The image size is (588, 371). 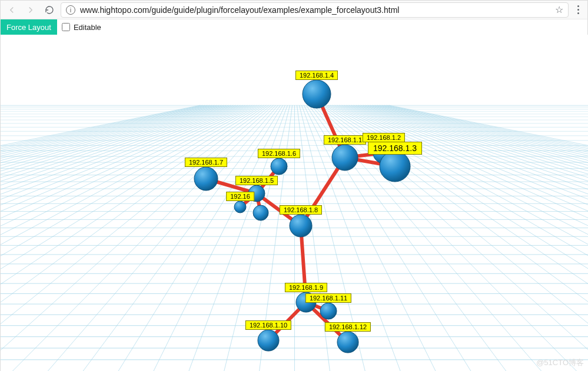 I want to click on node-label: 192.16, so click(x=240, y=196).